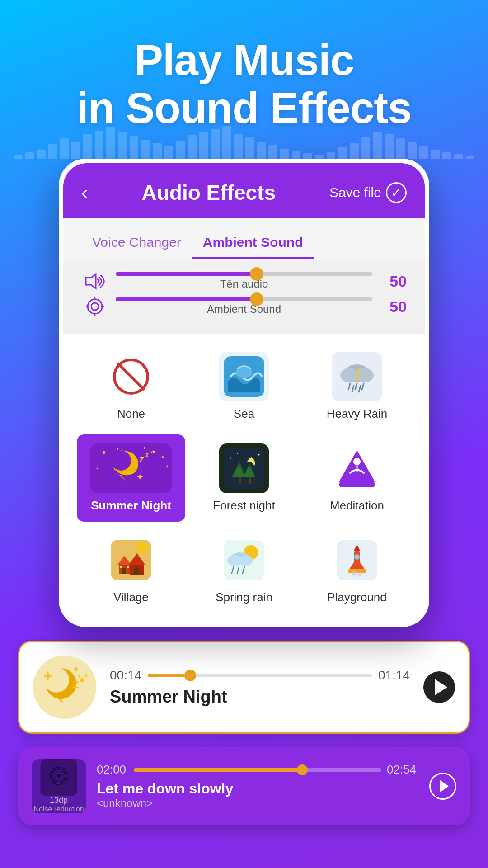 The width and height of the screenshot is (488, 868). Describe the element at coordinates (131, 478) in the screenshot. I see `sound-item-summer-night: Z z z Summer Night` at that location.